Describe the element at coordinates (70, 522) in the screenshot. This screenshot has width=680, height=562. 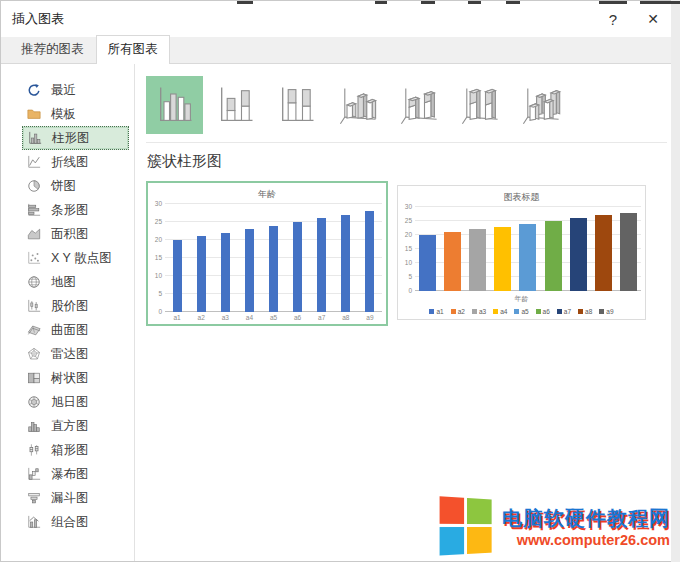
I see `sidebar-item-label: 组合图` at that location.